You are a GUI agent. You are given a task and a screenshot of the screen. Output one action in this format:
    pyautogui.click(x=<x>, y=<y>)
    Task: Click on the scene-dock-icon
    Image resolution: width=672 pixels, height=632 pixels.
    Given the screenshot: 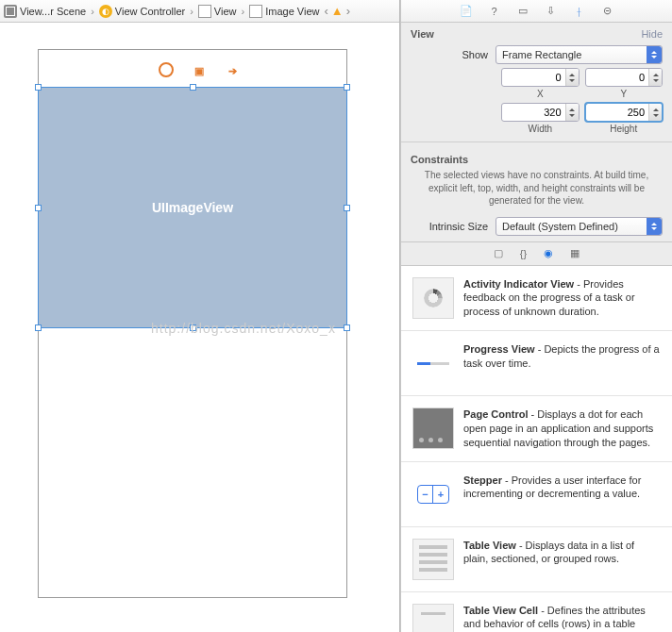 What is the action you would take?
    pyautogui.click(x=166, y=70)
    